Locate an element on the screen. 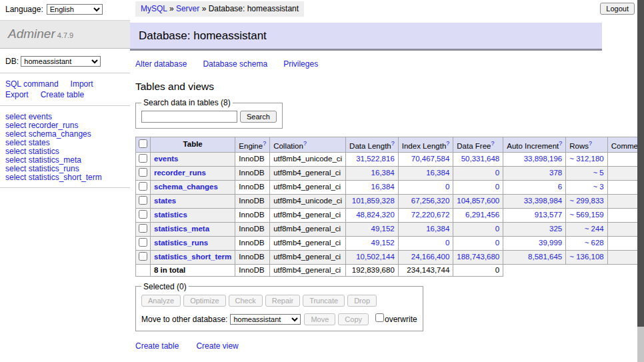  auto-increment-link: 33,398,984 is located at coordinates (543, 201).